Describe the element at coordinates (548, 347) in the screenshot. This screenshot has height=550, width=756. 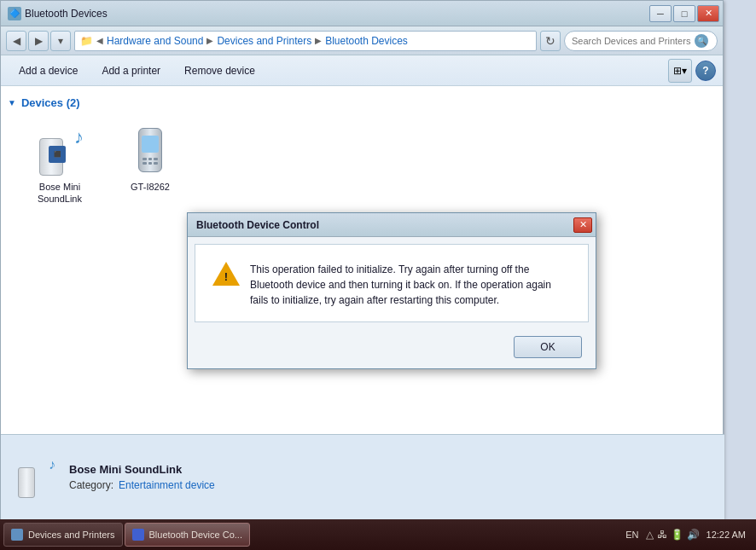
I see `ok-button: OK` at that location.